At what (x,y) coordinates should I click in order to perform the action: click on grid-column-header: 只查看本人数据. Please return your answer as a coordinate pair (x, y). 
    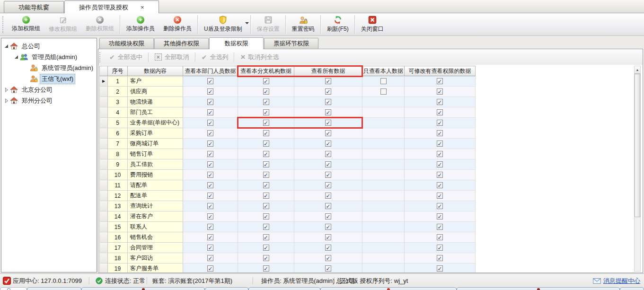
    Looking at the image, I should click on (383, 71).